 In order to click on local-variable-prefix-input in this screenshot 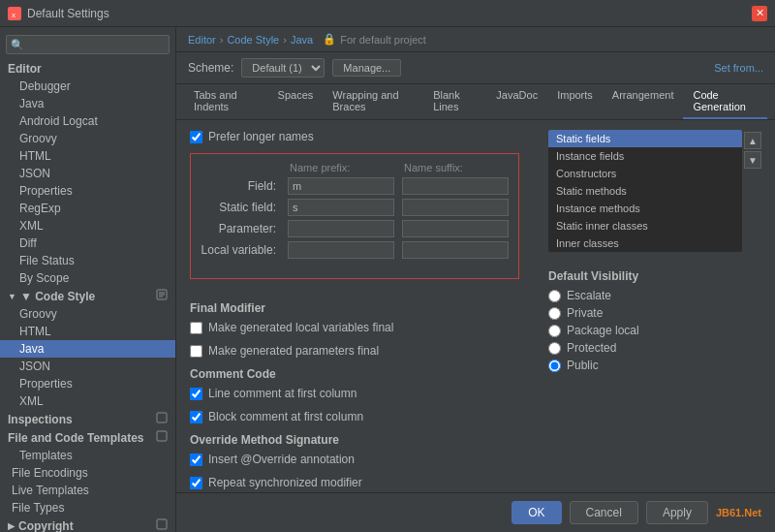, I will do `click(341, 250)`.